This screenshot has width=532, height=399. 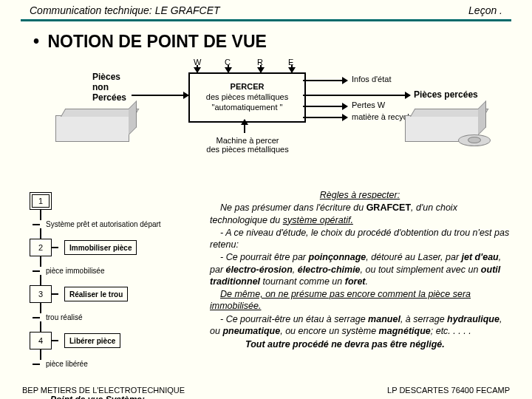 What do you see at coordinates (117, 397) in the screenshot?
I see `grafcet-caption: Point de vue Système:` at bounding box center [117, 397].